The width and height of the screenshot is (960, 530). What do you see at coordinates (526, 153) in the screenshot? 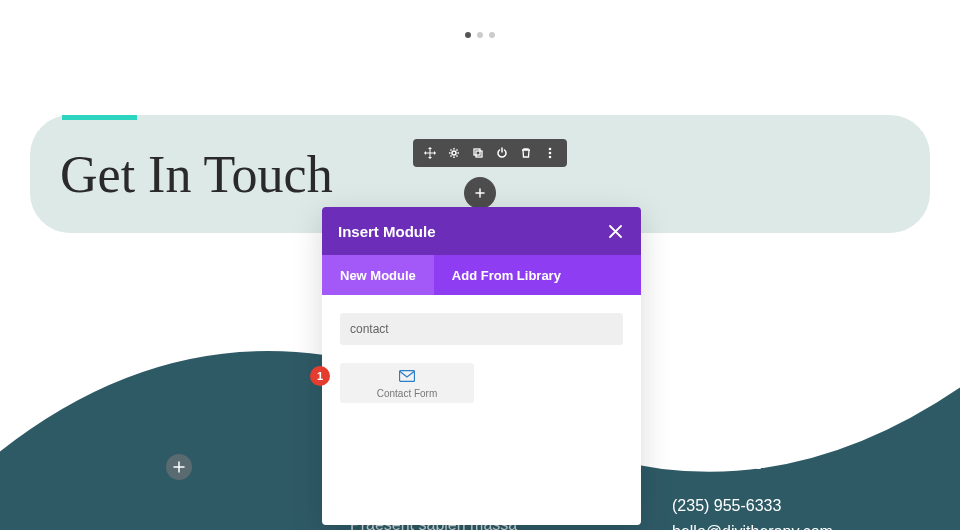
I see `trash-icon` at bounding box center [526, 153].